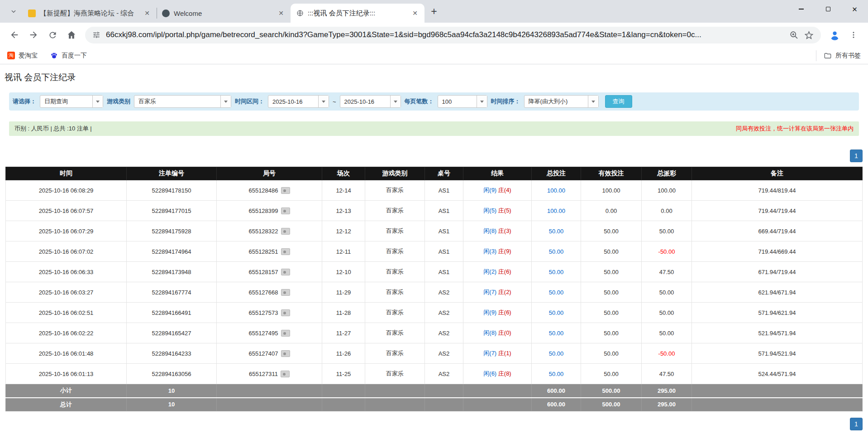  What do you see at coordinates (795, 129) in the screenshot?
I see `valid-bet-notice: 同局有效投注，统一计算在该局第一张注单内` at bounding box center [795, 129].